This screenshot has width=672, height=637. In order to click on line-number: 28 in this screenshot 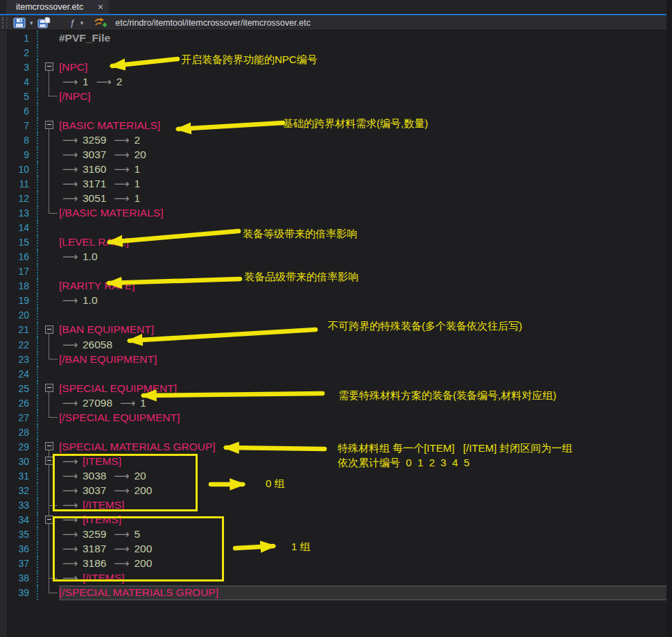, I will do `click(23, 432)`.